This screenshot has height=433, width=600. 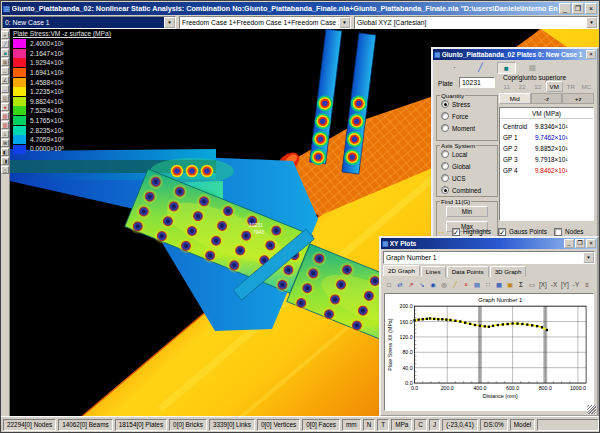 I want to click on xy-window-titlebar: ▦ XY Plots _ ❐ ×, so click(x=489, y=244).